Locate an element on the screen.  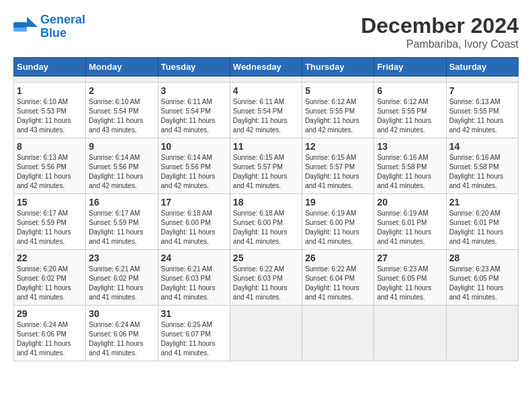
day-number: 24 is located at coordinates (194, 258).